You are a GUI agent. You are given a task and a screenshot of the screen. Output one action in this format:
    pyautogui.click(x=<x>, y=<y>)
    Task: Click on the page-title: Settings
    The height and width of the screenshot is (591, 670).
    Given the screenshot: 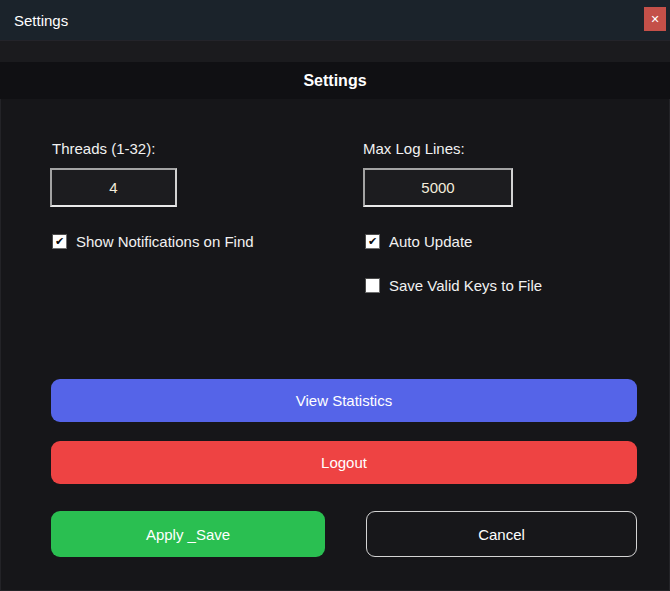 What is the action you would take?
    pyautogui.click(x=334, y=81)
    